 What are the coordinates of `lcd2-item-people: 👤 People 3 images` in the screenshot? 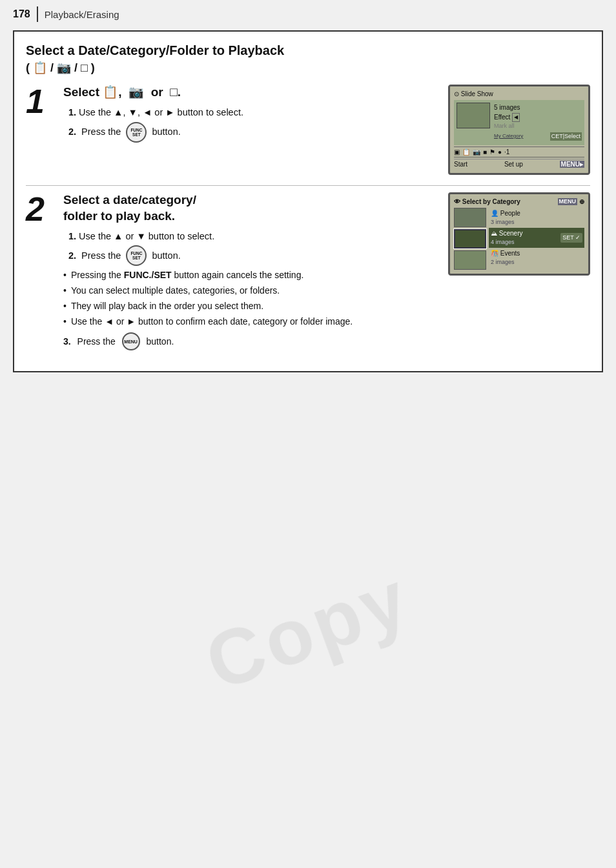 It's located at (537, 218).